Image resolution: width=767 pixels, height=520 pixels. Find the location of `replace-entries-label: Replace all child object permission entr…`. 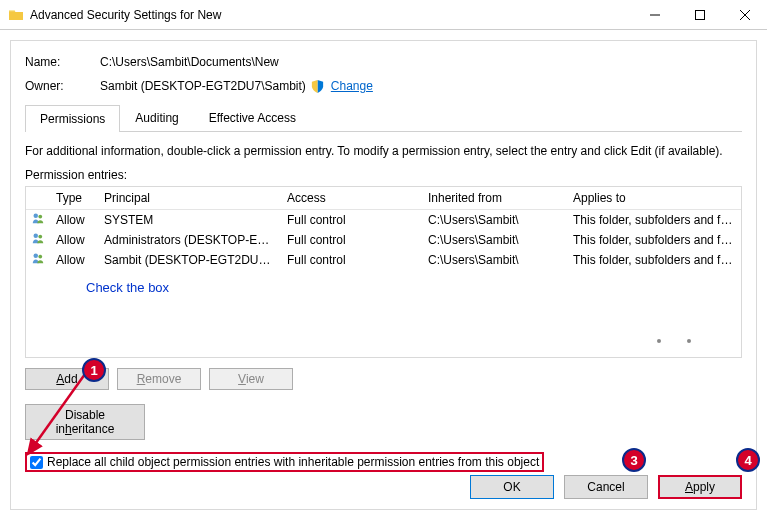

replace-entries-label: Replace all child object permission entr… is located at coordinates (293, 462).